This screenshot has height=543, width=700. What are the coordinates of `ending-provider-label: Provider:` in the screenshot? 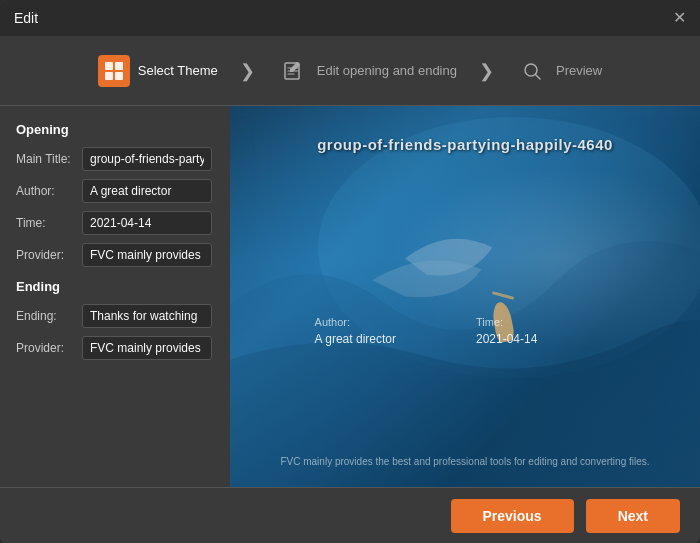 It's located at (46, 348).